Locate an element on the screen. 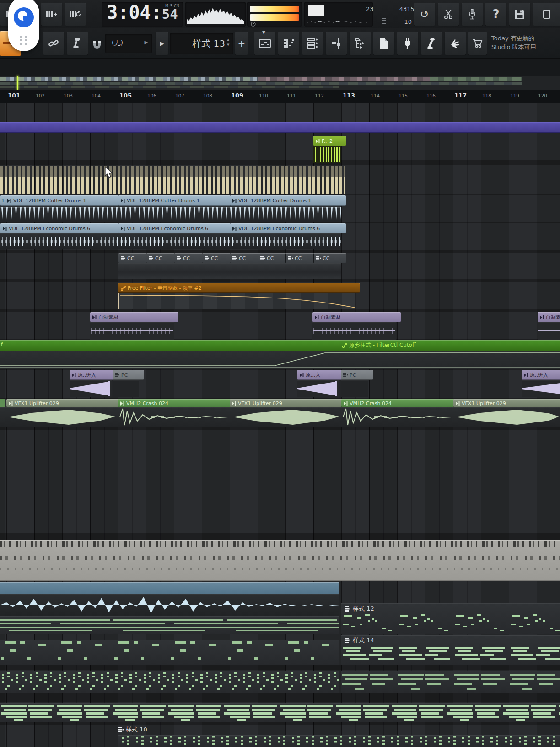 Image resolution: width=560 pixels, height=747 pixels. clip-label: 1 is located at coordinates (3, 200).